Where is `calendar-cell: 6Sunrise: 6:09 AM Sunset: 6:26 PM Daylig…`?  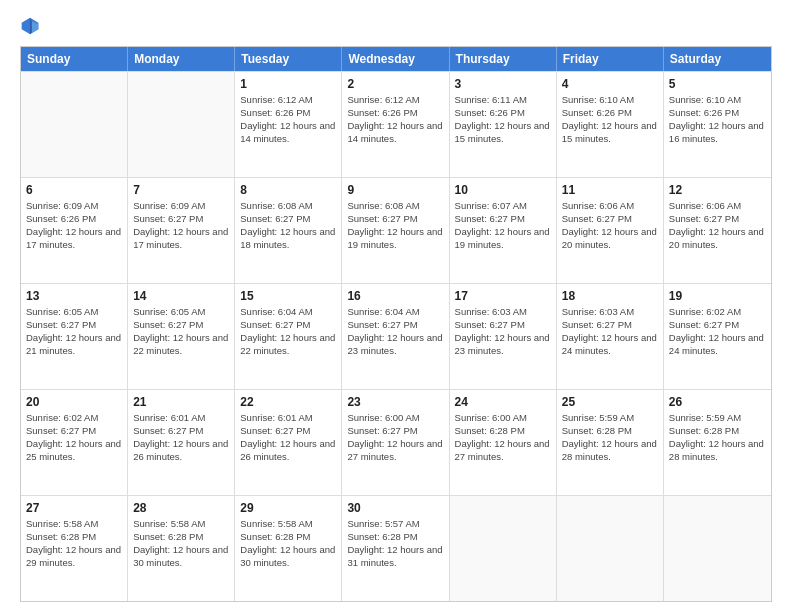 calendar-cell: 6Sunrise: 6:09 AM Sunset: 6:26 PM Daylig… is located at coordinates (74, 230).